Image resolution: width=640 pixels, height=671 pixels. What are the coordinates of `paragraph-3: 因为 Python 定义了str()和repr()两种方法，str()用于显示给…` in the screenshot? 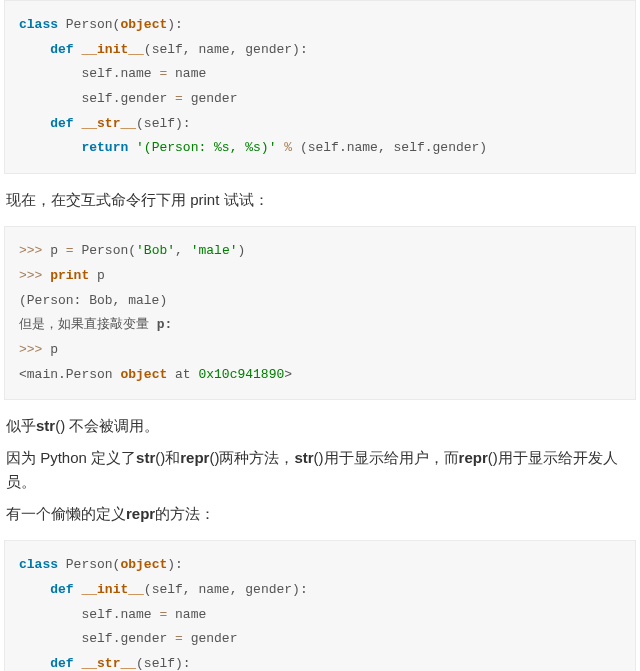 It's located at (320, 470).